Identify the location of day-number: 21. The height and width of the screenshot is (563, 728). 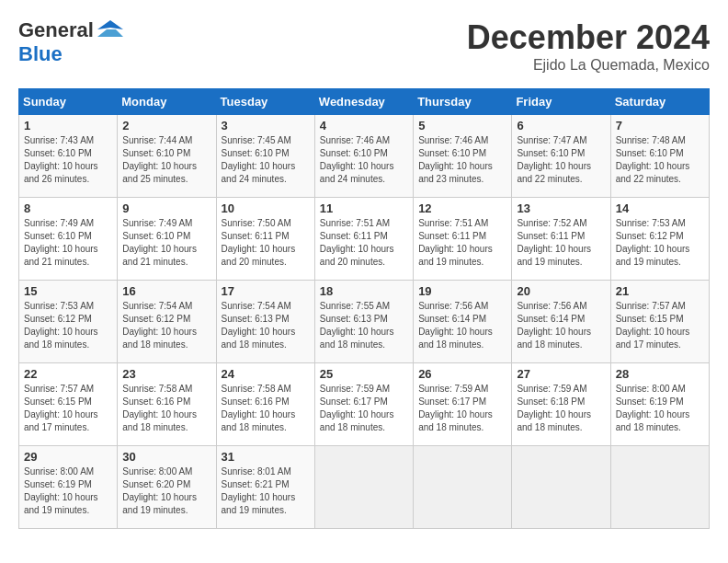
(660, 291).